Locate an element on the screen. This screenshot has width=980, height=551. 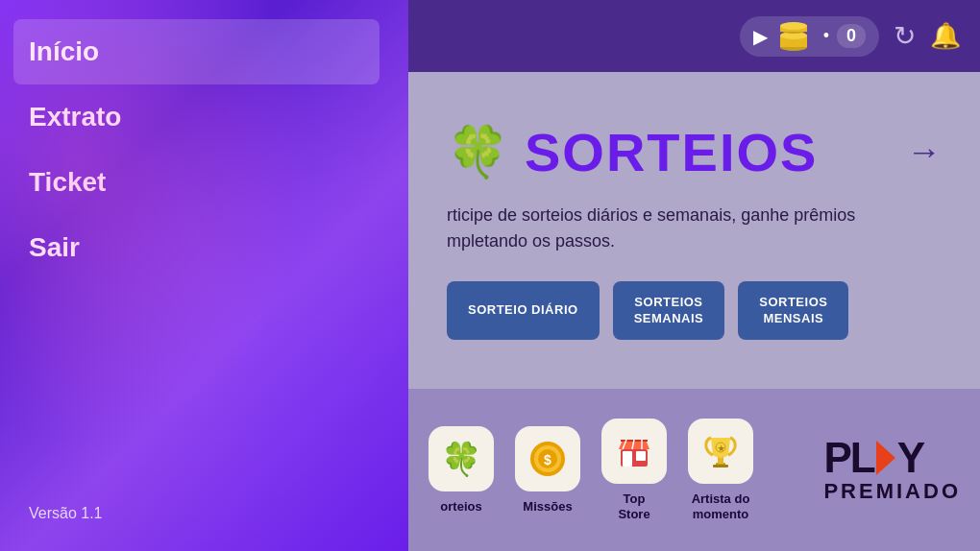
sorteios-semanais-button: SORTEIOSSEMANAIS is located at coordinates (669, 311).